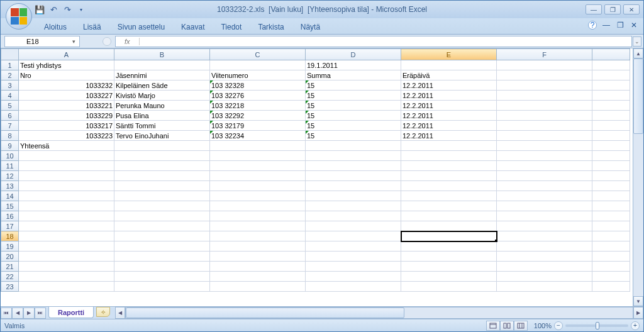 The width and height of the screenshot is (644, 332). I want to click on cell-B19, so click(162, 246).